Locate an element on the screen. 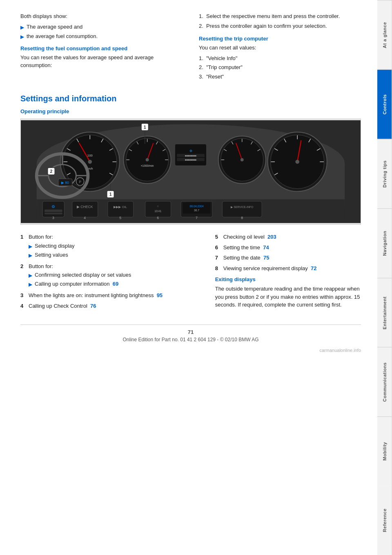 This screenshot has width=392, height=555. watermark: carmanualonline.info is located at coordinates (340, 350).